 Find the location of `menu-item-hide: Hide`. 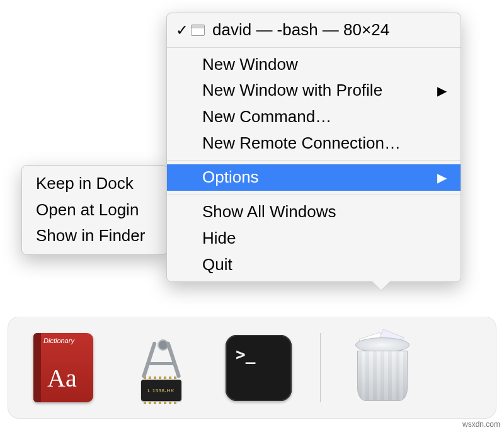

menu-item-hide: Hide is located at coordinates (314, 239).